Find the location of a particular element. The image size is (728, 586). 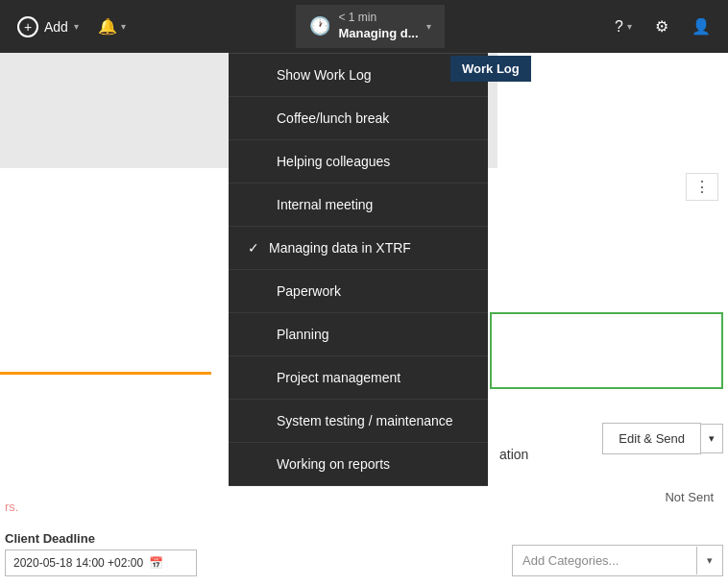

dropdown-item-label: Planning is located at coordinates (303, 334).